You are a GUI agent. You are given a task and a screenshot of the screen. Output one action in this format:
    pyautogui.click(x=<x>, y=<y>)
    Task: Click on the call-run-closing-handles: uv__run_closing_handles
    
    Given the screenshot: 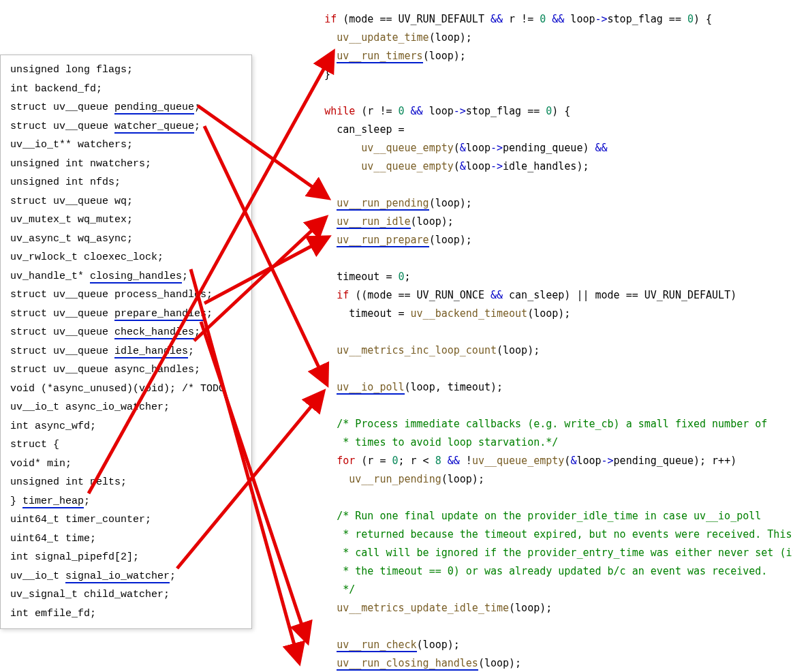 What is the action you would take?
    pyautogui.click(x=407, y=664)
    